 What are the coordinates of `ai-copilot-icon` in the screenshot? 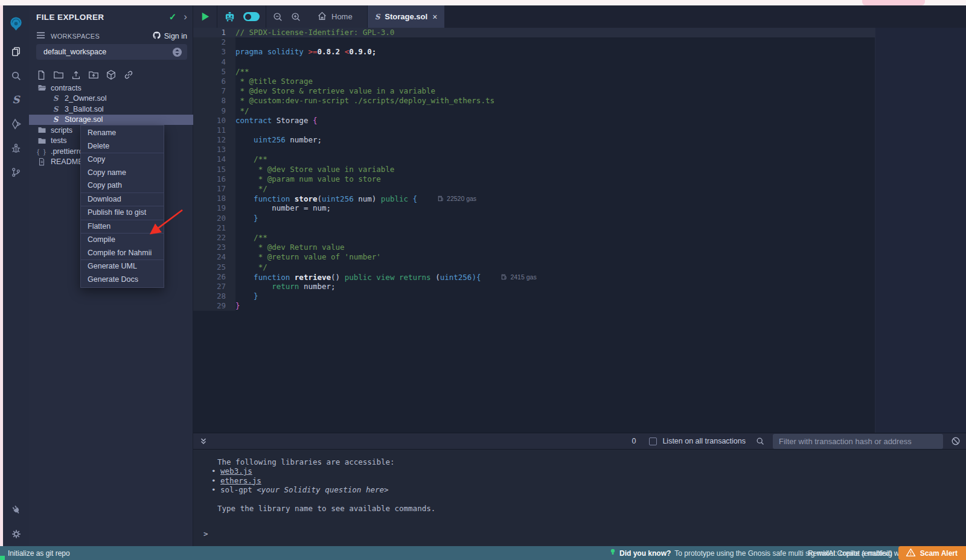 It's located at (229, 17).